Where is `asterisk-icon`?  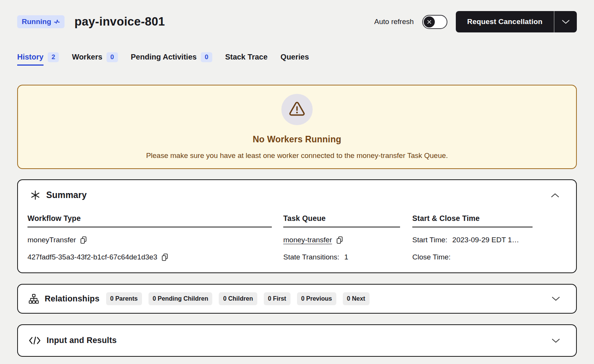
asterisk-icon is located at coordinates (35, 195).